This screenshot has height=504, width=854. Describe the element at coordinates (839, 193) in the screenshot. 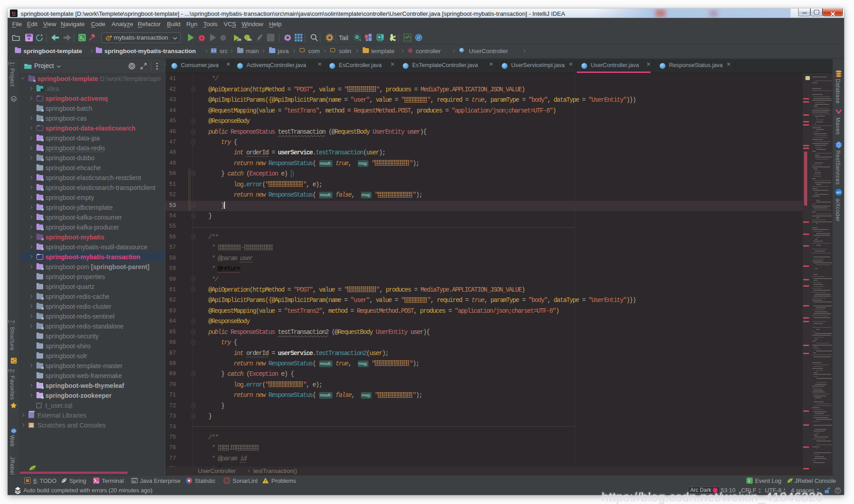

I see `svg-text: aiX` at that location.